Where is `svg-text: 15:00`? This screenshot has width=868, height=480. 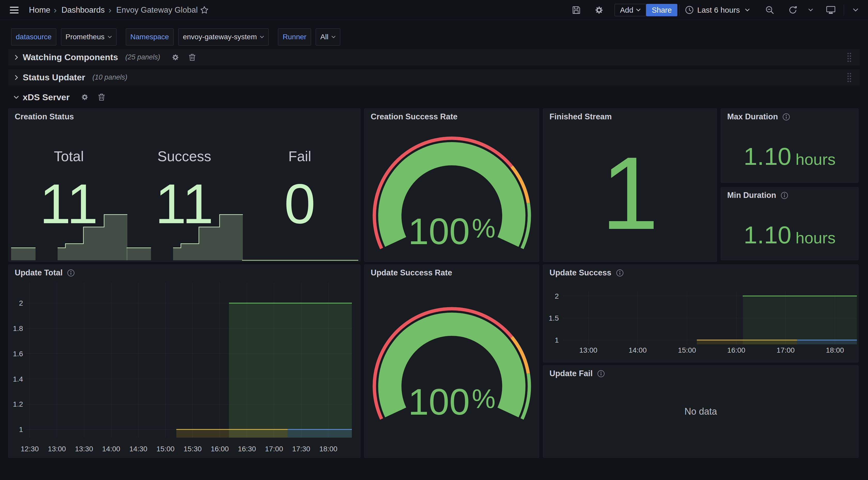
svg-text: 15:00 is located at coordinates (165, 449).